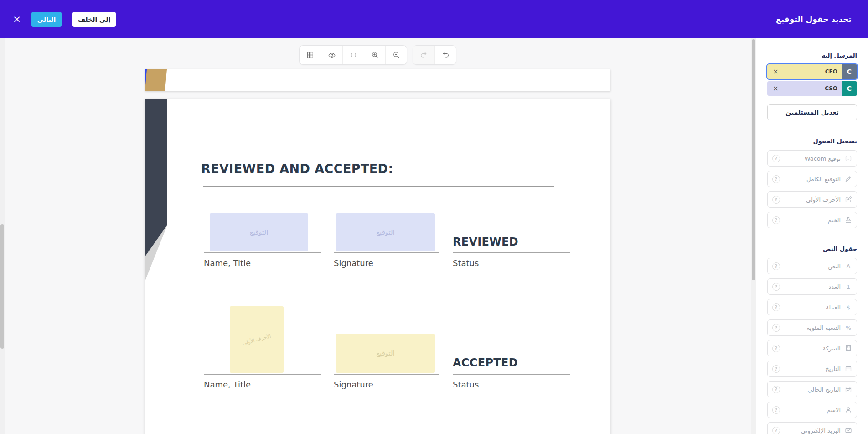 The height and width of the screenshot is (434, 868). Describe the element at coordinates (822, 159) in the screenshot. I see `sidebar-item-label: توقيع Wacom` at that location.